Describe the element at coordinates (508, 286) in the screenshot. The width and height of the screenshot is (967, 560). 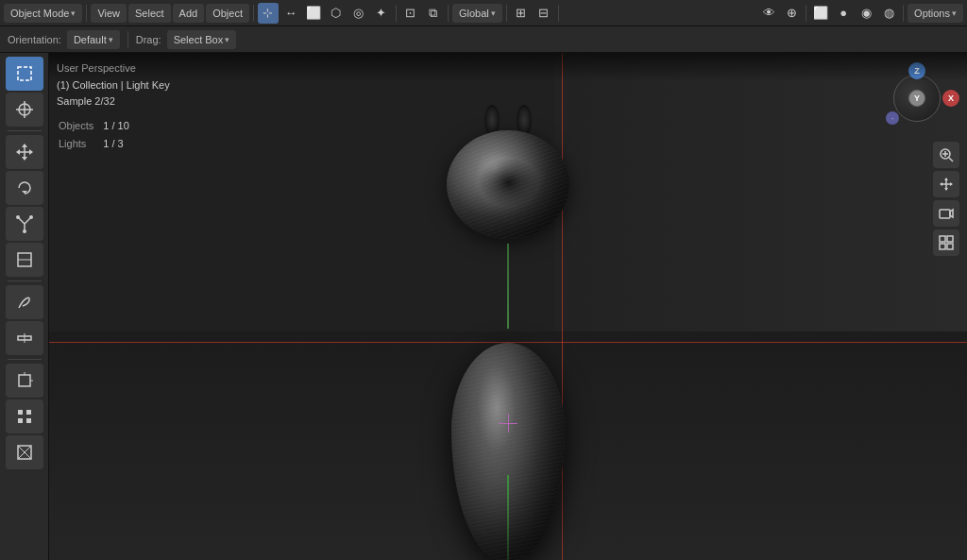
I see `connector-line` at that location.